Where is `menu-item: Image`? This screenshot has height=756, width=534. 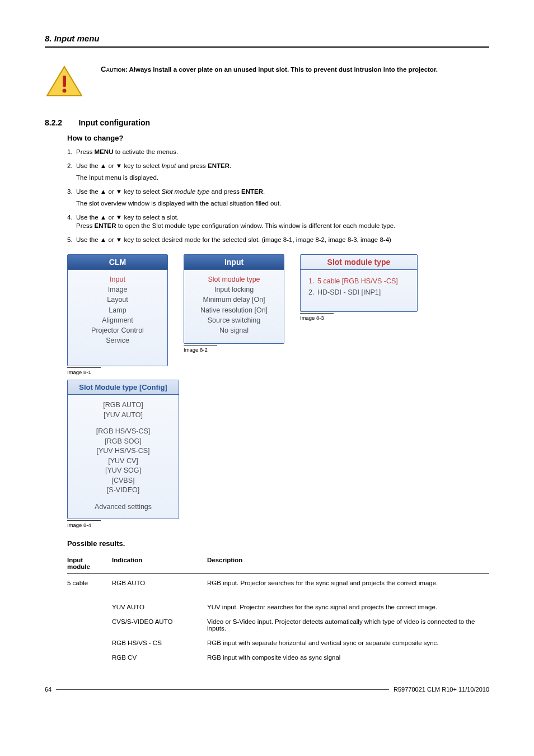 menu-item: Image is located at coordinates (118, 290).